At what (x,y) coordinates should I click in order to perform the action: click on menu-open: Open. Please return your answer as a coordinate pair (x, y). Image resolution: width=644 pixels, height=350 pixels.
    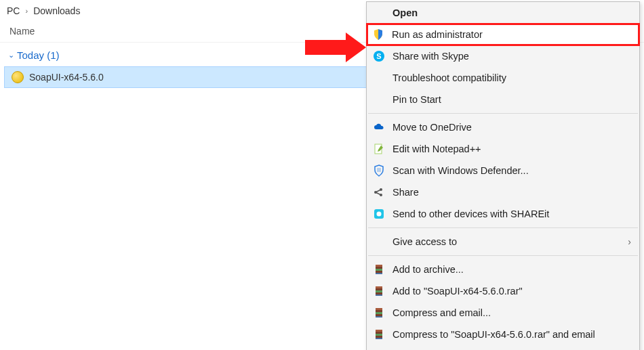
    Looking at the image, I should click on (503, 13).